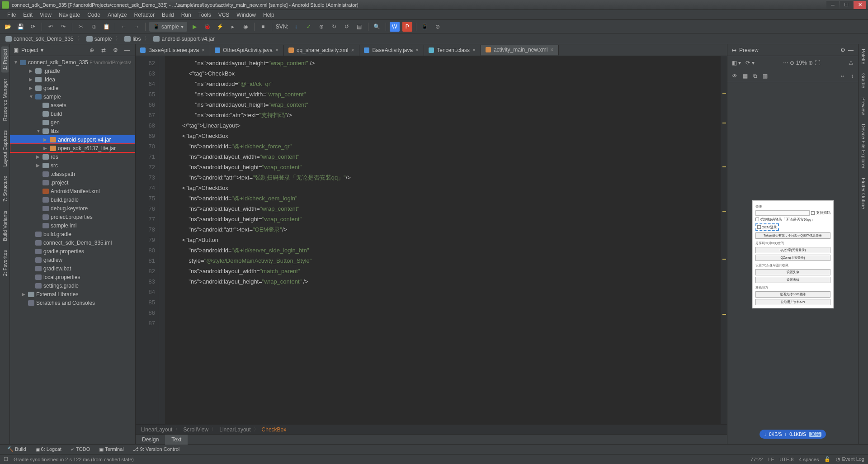 The image size is (868, 464). What do you see at coordinates (51, 27) in the screenshot?
I see `undo-icon: ↶` at bounding box center [51, 27].